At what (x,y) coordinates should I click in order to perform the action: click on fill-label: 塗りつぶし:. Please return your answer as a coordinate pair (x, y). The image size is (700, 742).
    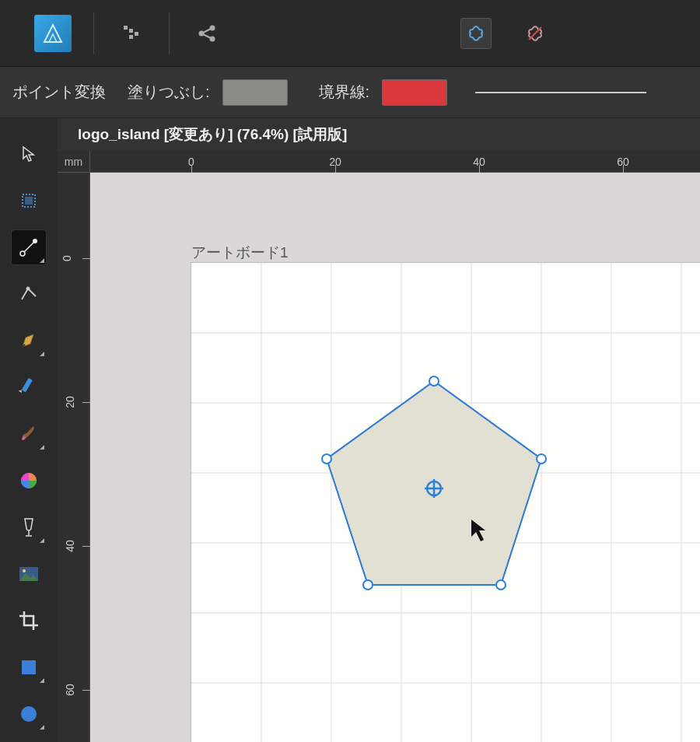
    Looking at the image, I should click on (169, 92).